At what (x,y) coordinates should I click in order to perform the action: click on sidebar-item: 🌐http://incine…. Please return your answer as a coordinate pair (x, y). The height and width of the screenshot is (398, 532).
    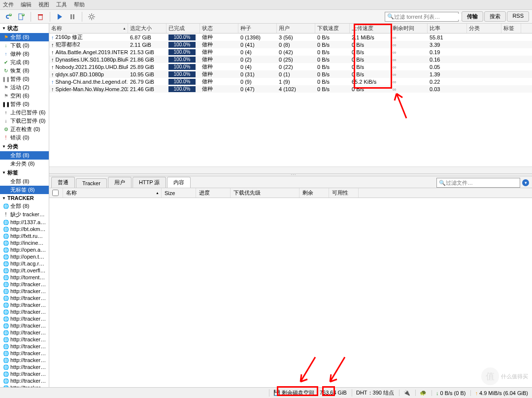
    Looking at the image, I should click on (25, 243).